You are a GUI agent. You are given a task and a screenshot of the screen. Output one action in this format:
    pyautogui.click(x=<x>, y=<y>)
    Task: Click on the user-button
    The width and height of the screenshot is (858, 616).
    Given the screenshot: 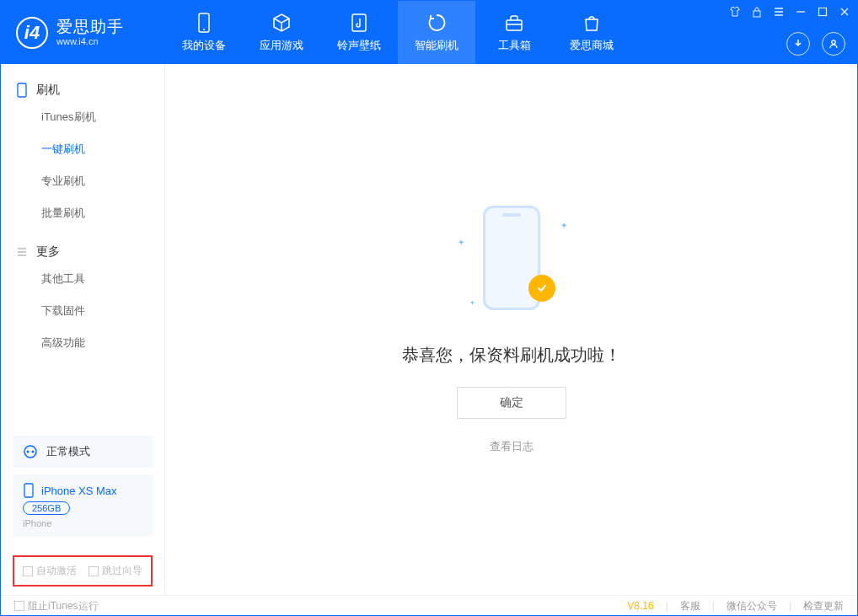 What is the action you would take?
    pyautogui.click(x=834, y=44)
    